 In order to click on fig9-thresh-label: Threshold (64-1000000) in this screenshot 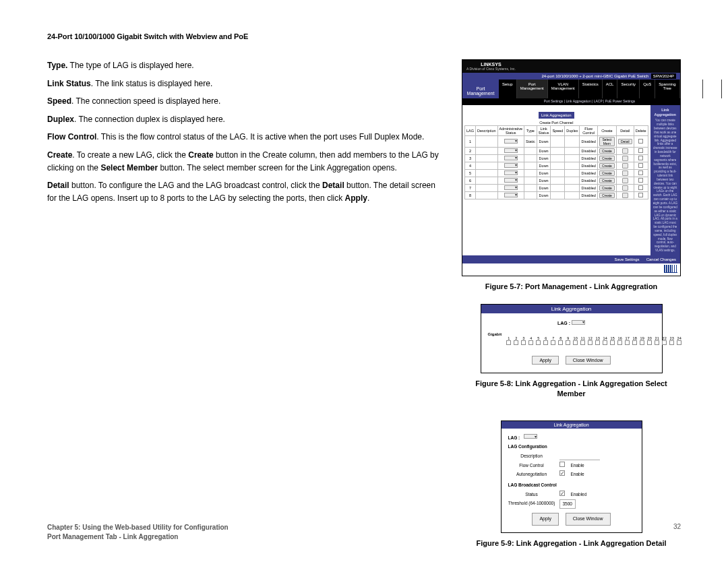, I will do `click(532, 504)`.